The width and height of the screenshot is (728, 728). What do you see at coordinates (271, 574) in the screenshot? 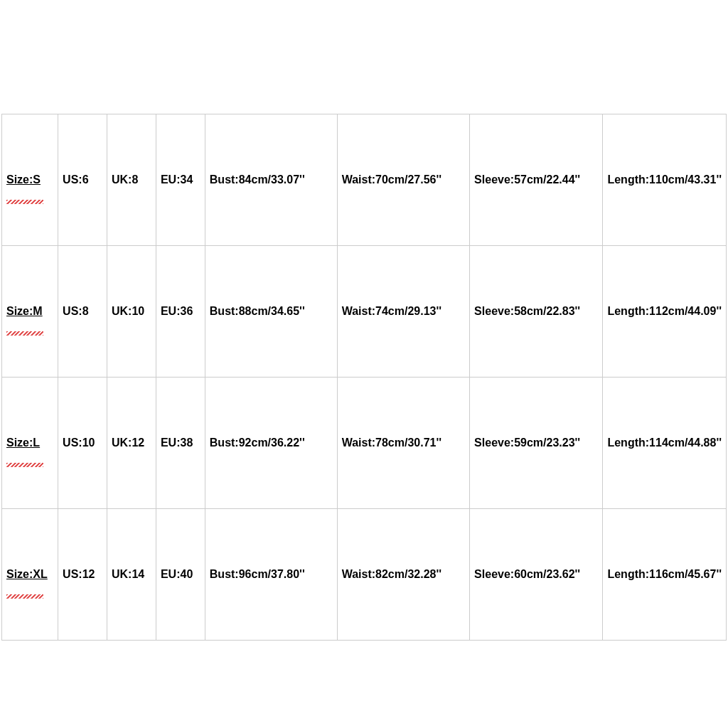
I see `bust-cell: Bust:96cm/37.80''` at bounding box center [271, 574].